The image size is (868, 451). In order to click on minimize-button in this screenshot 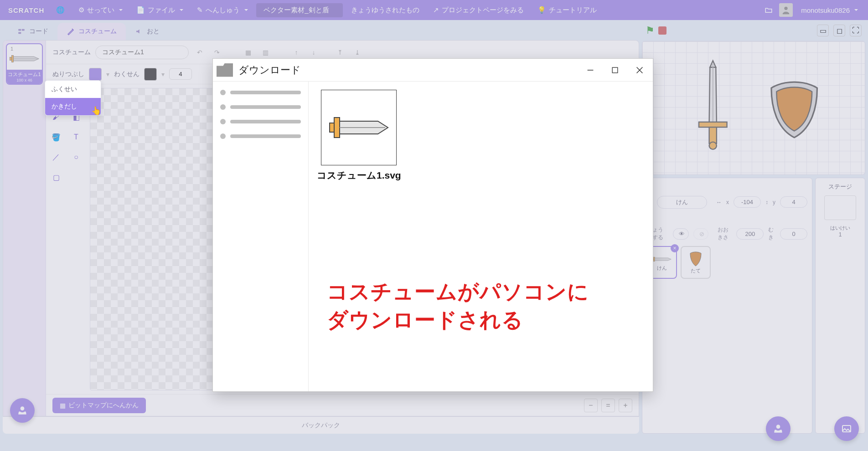, I will do `click(590, 70)`.